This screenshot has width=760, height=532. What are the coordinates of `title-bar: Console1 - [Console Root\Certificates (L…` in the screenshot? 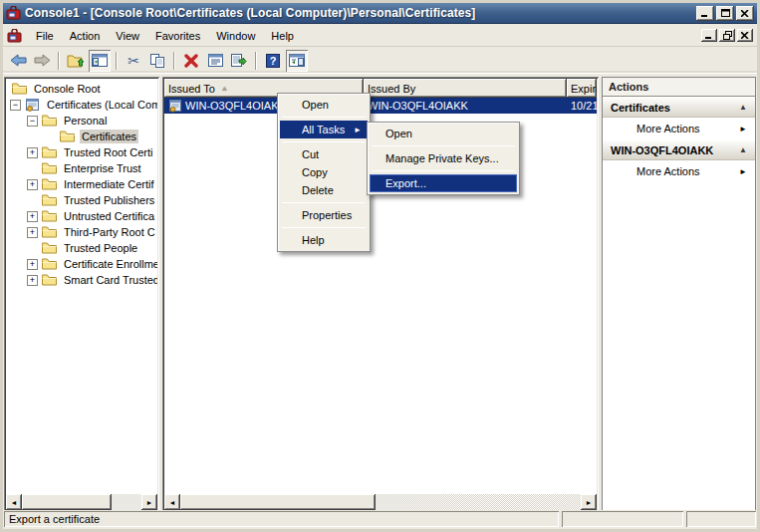 It's located at (380, 14).